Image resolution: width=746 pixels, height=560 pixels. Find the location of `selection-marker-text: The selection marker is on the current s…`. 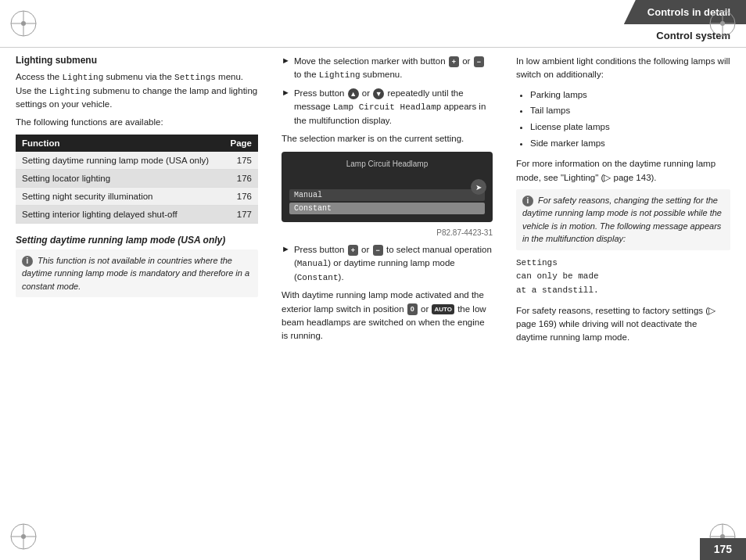

selection-marker-text: The selection marker is on the current s… is located at coordinates (387, 139).